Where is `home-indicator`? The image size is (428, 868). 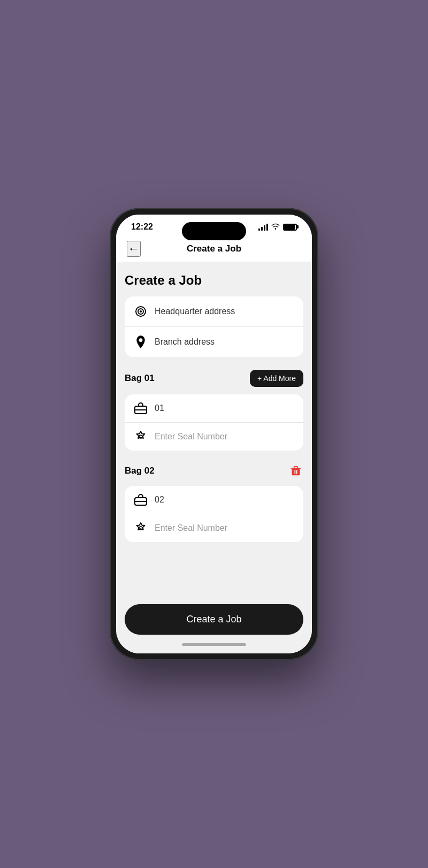 home-indicator is located at coordinates (214, 646).